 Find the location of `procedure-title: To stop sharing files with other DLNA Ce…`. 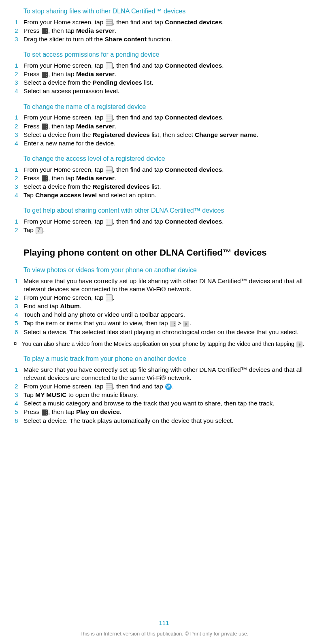

procedure-title: To stop sharing files with other DLNA Ce… is located at coordinates (172, 11).